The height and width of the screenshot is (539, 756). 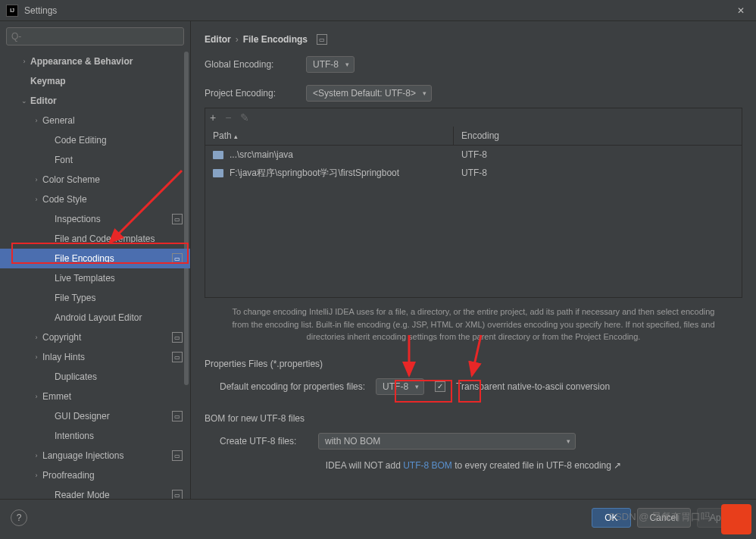 What do you see at coordinates (447, 441) in the screenshot?
I see `create-utf8-combo: with NO BOM` at bounding box center [447, 441].